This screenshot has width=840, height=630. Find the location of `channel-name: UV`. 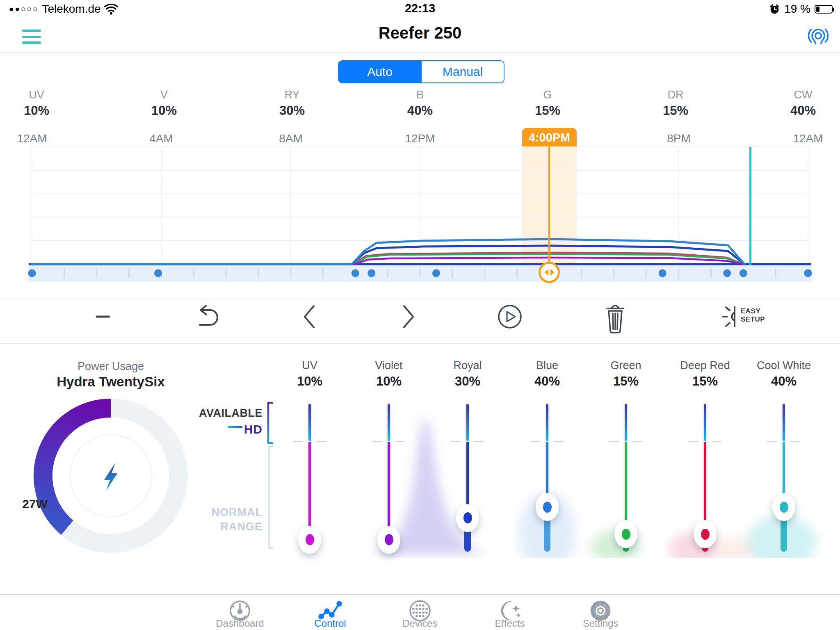

channel-name: UV is located at coordinates (310, 366).